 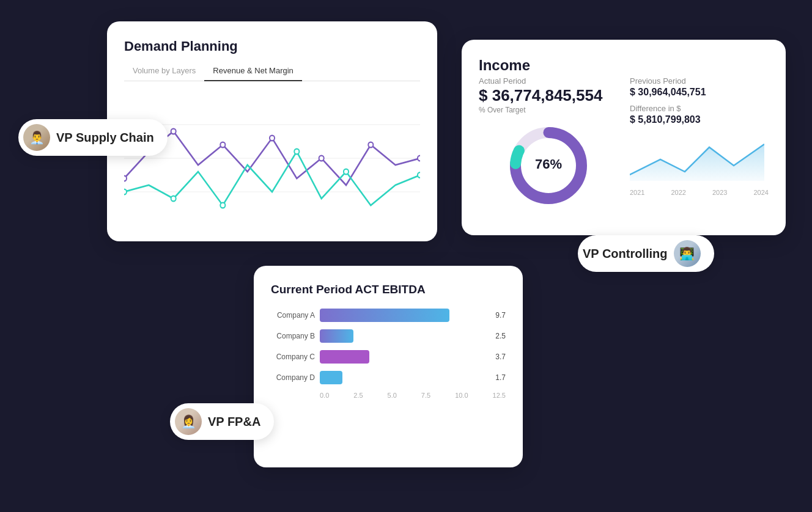 What do you see at coordinates (253, 72) in the screenshot?
I see `tab-revenue-net-margin: Revenue & Net Margin` at bounding box center [253, 72].